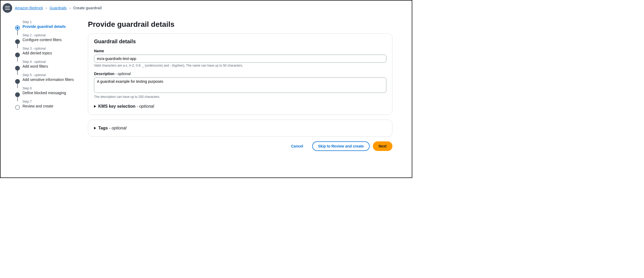 Image resolution: width=644 pixels, height=278 pixels. What do you see at coordinates (240, 85) in the screenshot?
I see `description-input` at bounding box center [240, 85].